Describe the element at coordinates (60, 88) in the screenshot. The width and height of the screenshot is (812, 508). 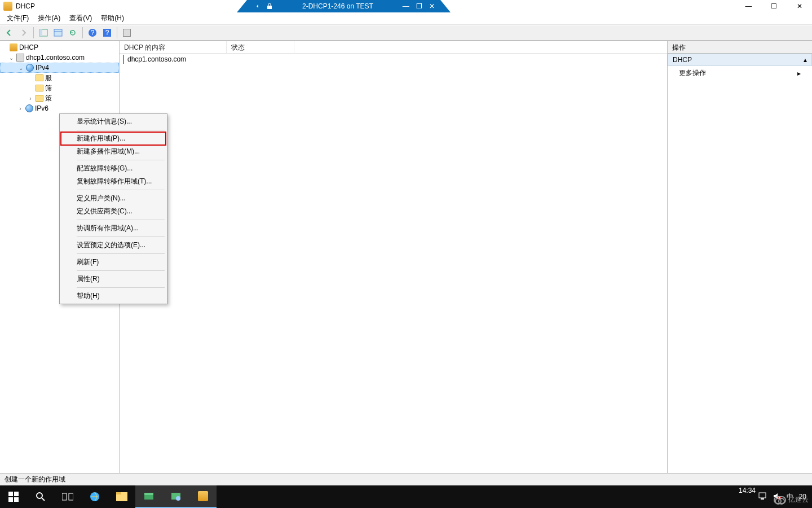
I see `tree-ipv4-child2: 筛` at that location.